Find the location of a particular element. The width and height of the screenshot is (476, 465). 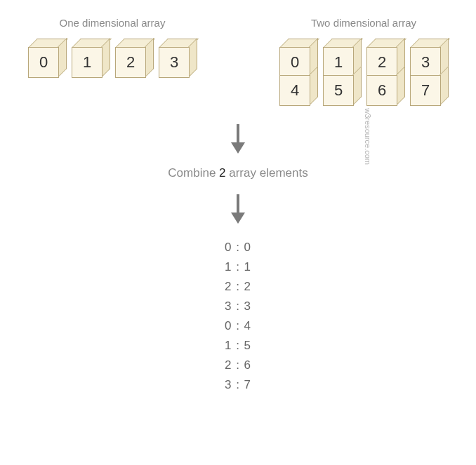

combine-prefix: Combine is located at coordinates (194, 173).